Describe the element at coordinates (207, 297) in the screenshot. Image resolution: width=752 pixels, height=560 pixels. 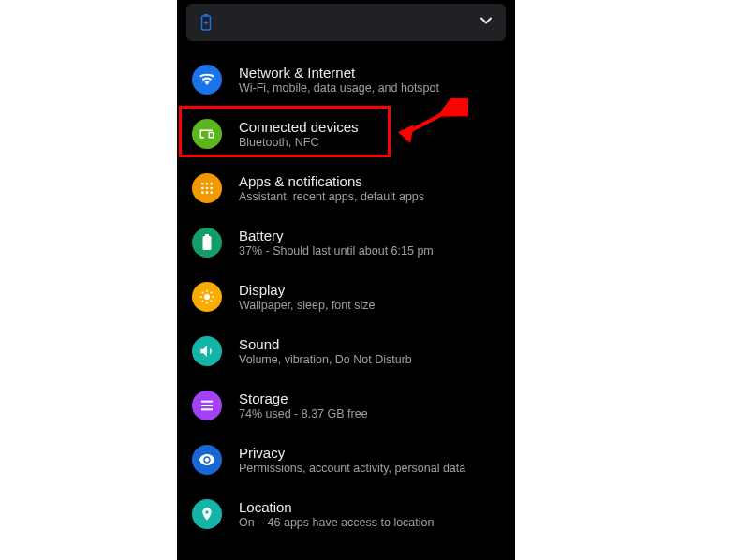
I see `display-icon` at that location.